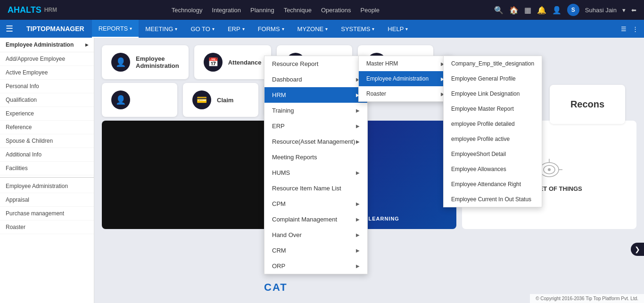  I want to click on sidebar-item-experience: Experience, so click(47, 114).